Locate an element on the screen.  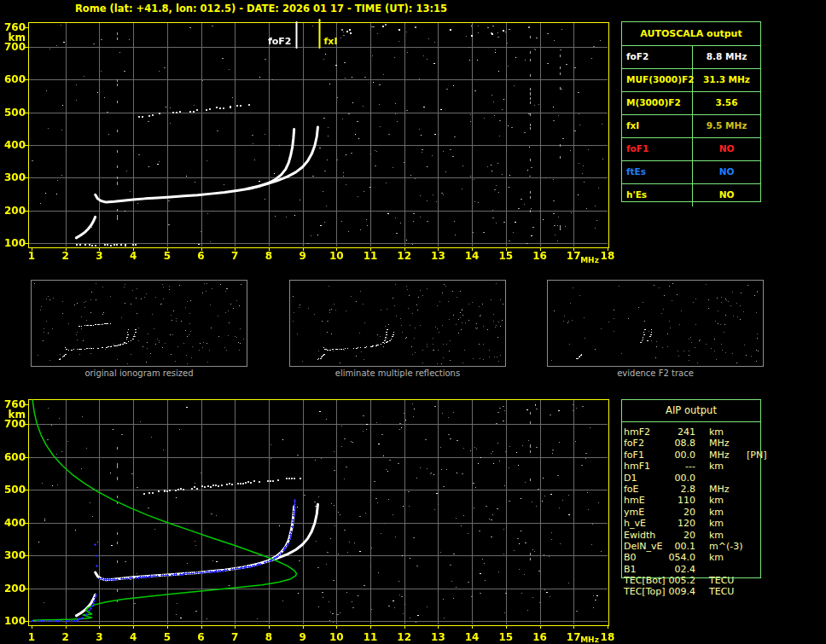
aip-row-label: B0 is located at coordinates (646, 558).